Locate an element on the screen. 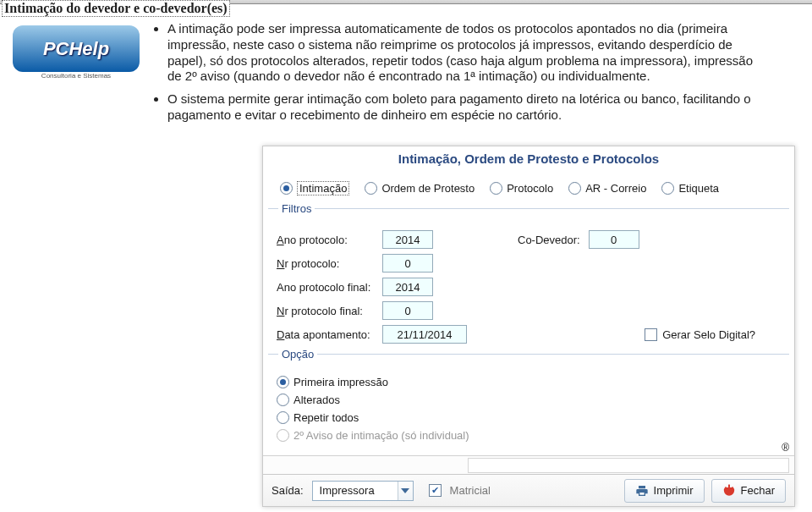 This screenshot has height=512, width=812. input-nr-protocolo-final is located at coordinates (408, 311).